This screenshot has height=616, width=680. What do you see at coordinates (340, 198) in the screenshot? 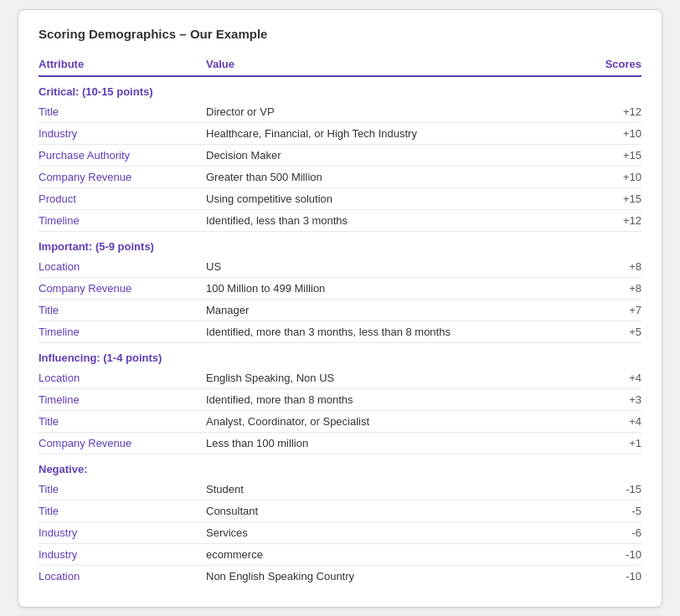
I see `table-row: Product Using competitive solution +15` at bounding box center [340, 198].